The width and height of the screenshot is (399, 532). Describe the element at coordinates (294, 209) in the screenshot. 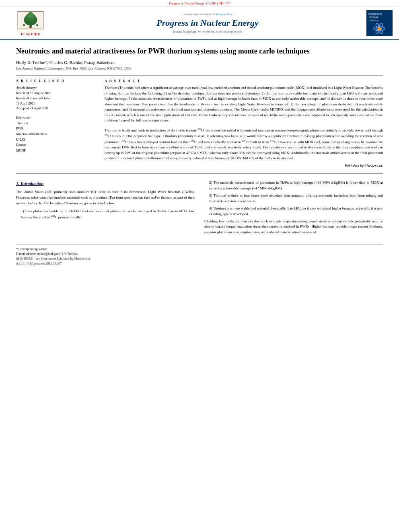

I see `intro-right-col: 2) The materials attractiveness of pluto…` at that location.